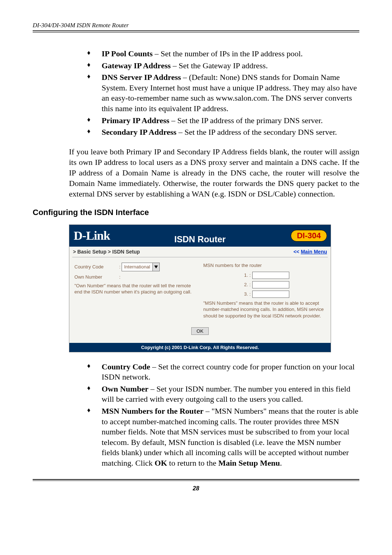 This screenshot has width=392, height=555. What do you see at coordinates (96, 277) in the screenshot?
I see `own-number-label: Own Number` at bounding box center [96, 277].